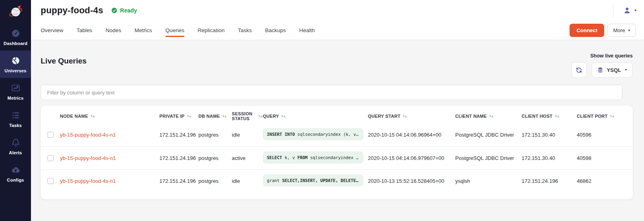 The image size is (644, 221). Describe the element at coordinates (74, 116) in the screenshot. I see `column-header-label: NODE NAME` at that location.